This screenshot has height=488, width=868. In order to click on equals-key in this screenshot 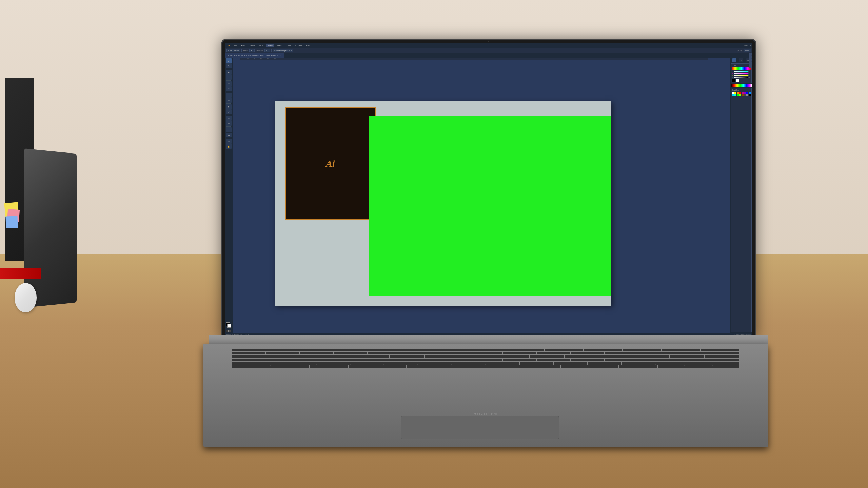, I will do `click(655, 353)`.